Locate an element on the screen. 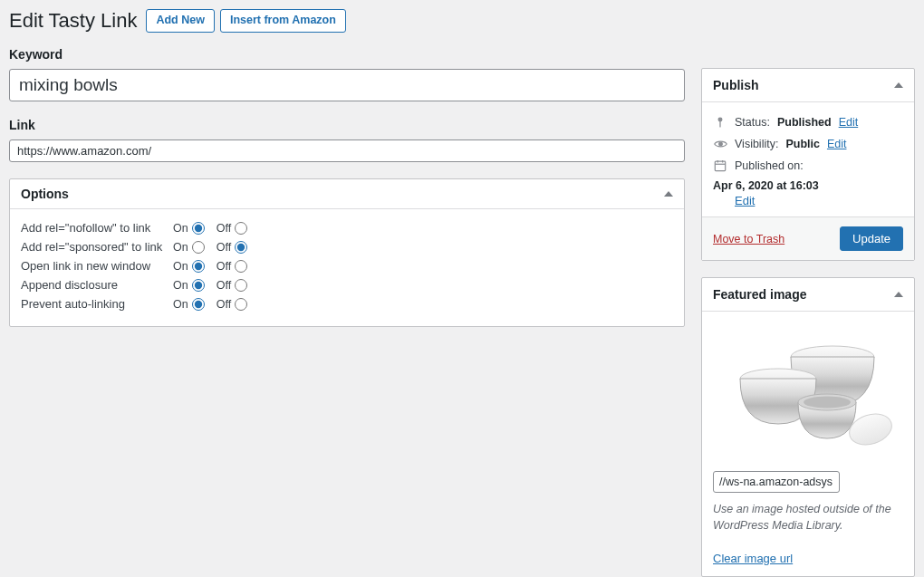 This screenshot has height=577, width=924. link-label: Link is located at coordinates (347, 125).